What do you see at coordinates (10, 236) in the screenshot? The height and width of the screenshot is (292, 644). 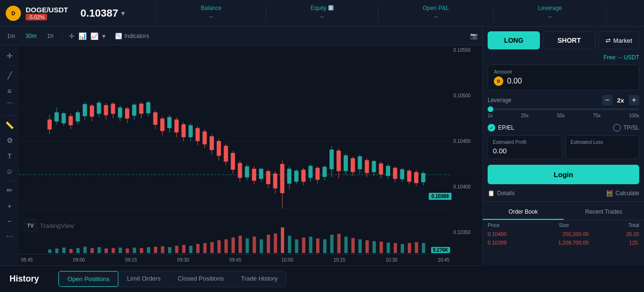 I see `more-tools: ⋯` at bounding box center [10, 236].